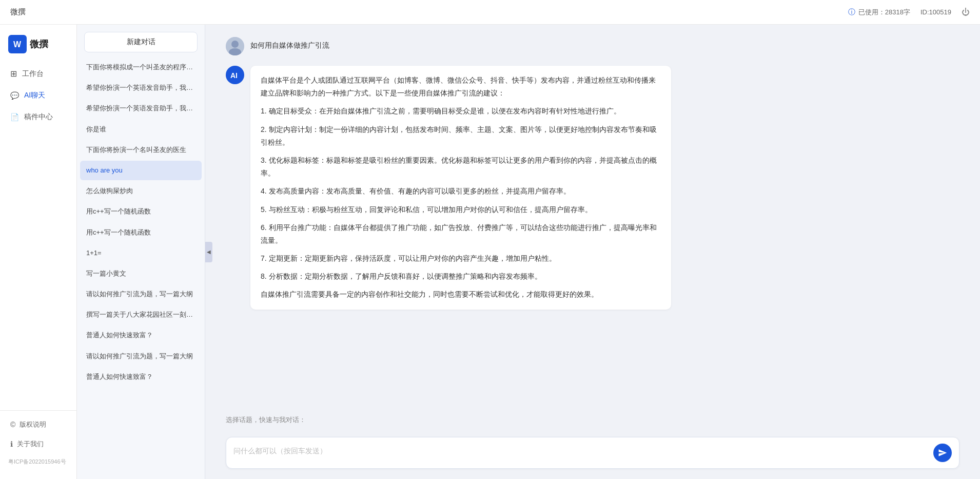 The width and height of the screenshot is (980, 479). I want to click on chat-input, so click(583, 453).